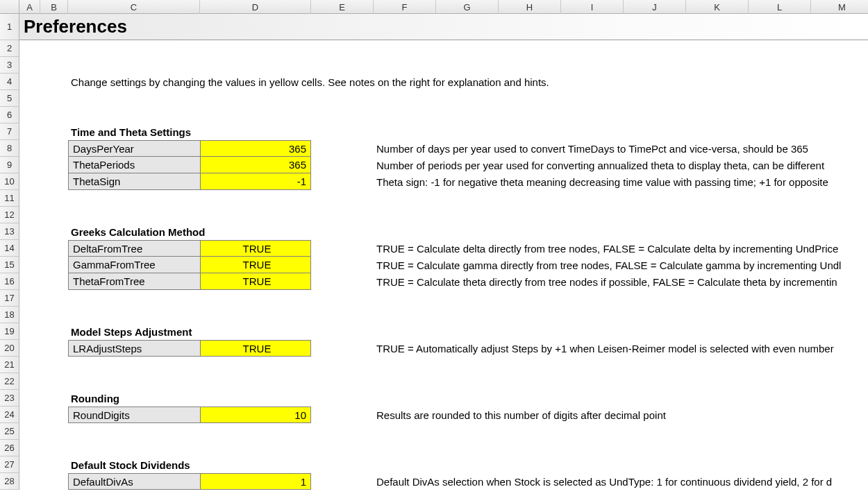 This screenshot has width=868, height=496. Describe the element at coordinates (10, 398) in the screenshot. I see `row-header: 23` at that location.